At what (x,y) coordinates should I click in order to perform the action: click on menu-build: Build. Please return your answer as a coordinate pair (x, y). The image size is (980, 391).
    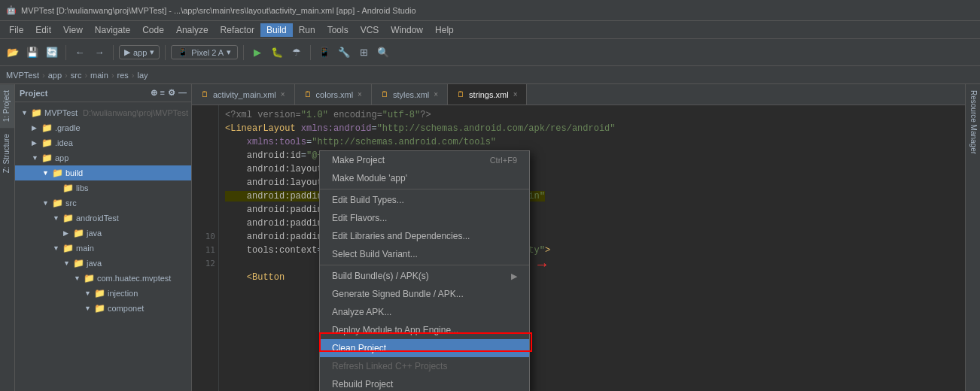
    Looking at the image, I should click on (277, 30).